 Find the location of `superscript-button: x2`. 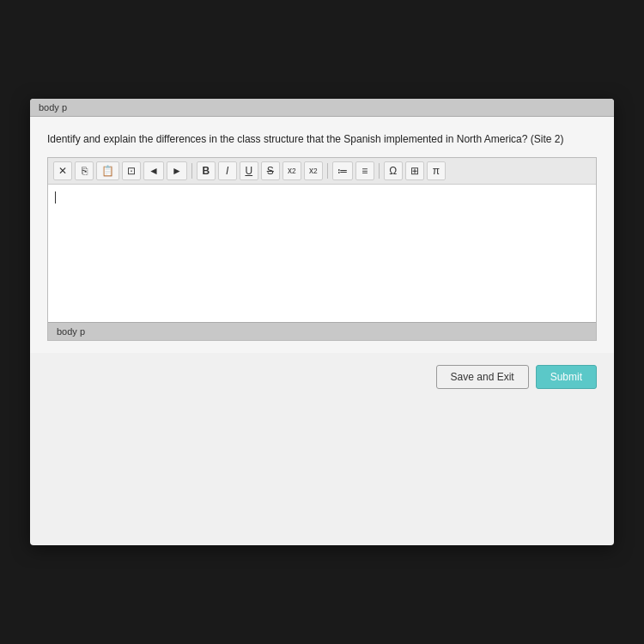

superscript-button: x2 is located at coordinates (313, 171).